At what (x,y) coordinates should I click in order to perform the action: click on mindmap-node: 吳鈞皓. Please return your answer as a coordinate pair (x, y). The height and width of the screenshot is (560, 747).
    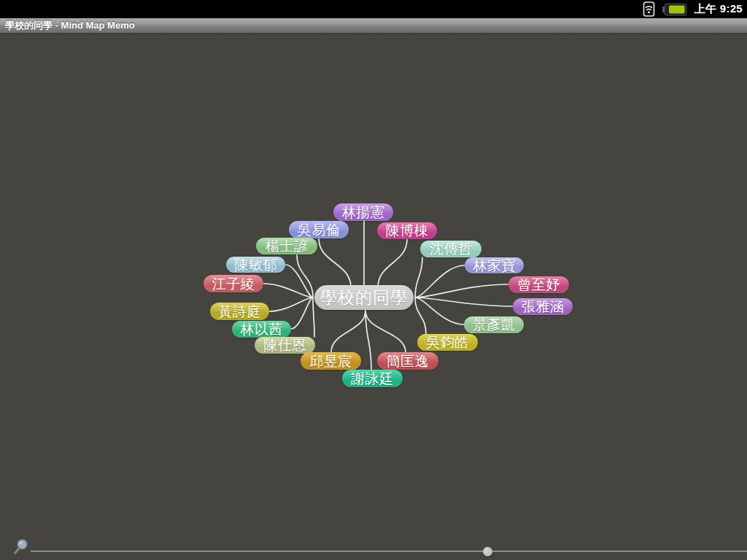
    Looking at the image, I should click on (448, 343).